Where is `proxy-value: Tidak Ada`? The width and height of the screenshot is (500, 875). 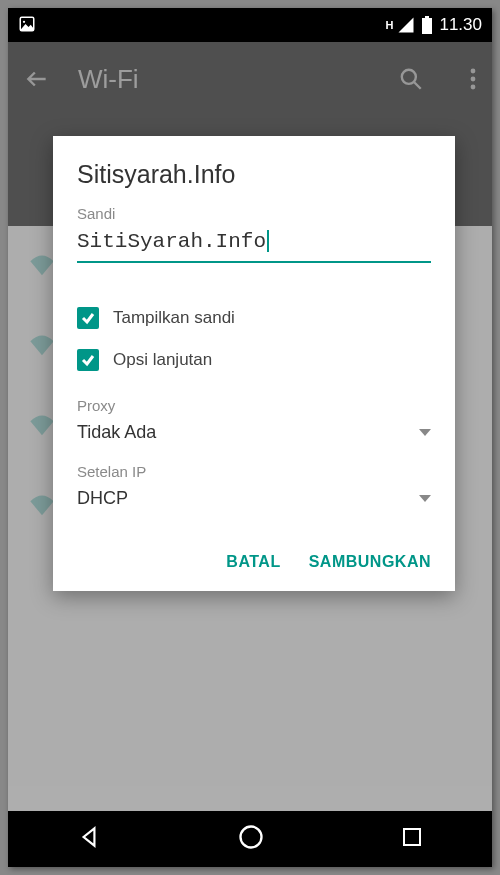 proxy-value: Tidak Ada is located at coordinates (116, 432).